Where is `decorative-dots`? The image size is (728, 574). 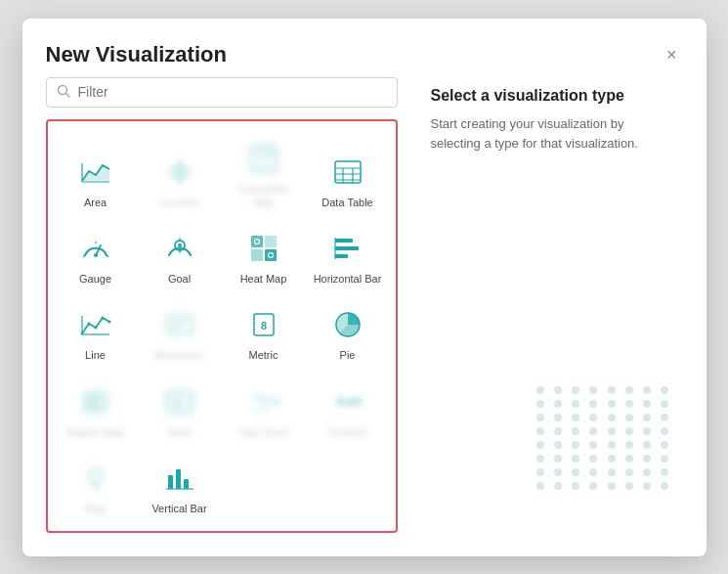
decorative-dots is located at coordinates (605, 455).